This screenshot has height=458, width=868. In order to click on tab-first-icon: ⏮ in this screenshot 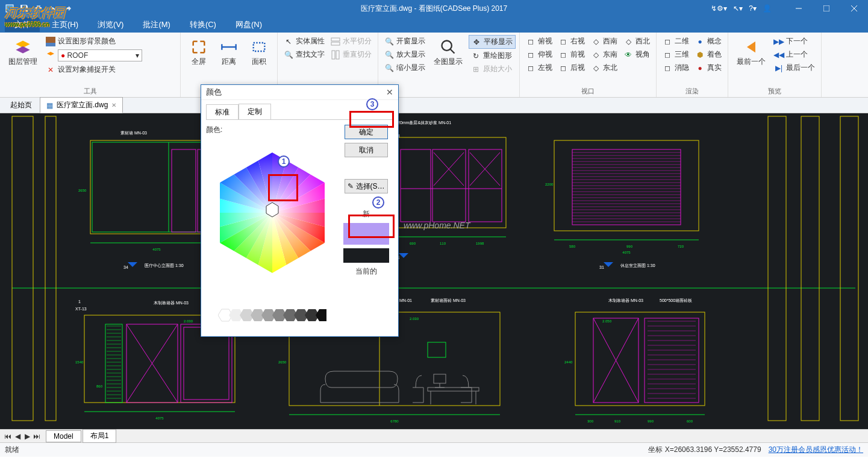, I will do `click(8, 436)`.